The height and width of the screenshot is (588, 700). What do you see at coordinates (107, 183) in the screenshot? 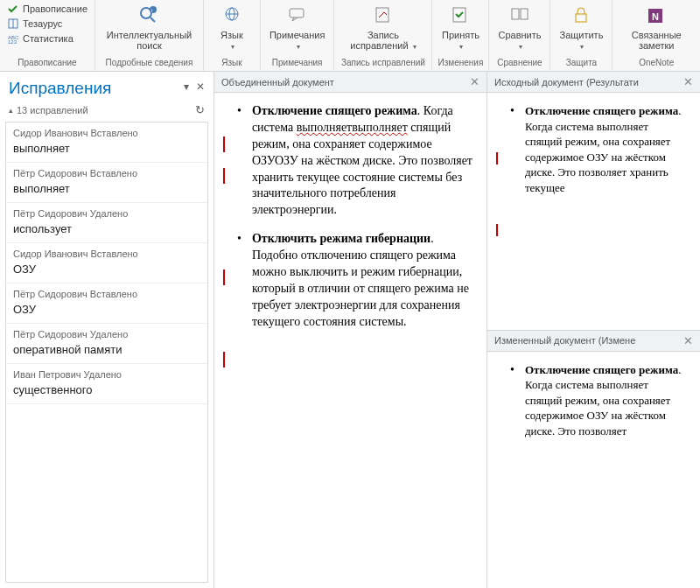
I see `revision-item: Пётр Сидорович Вставленовыполняет` at bounding box center [107, 183].